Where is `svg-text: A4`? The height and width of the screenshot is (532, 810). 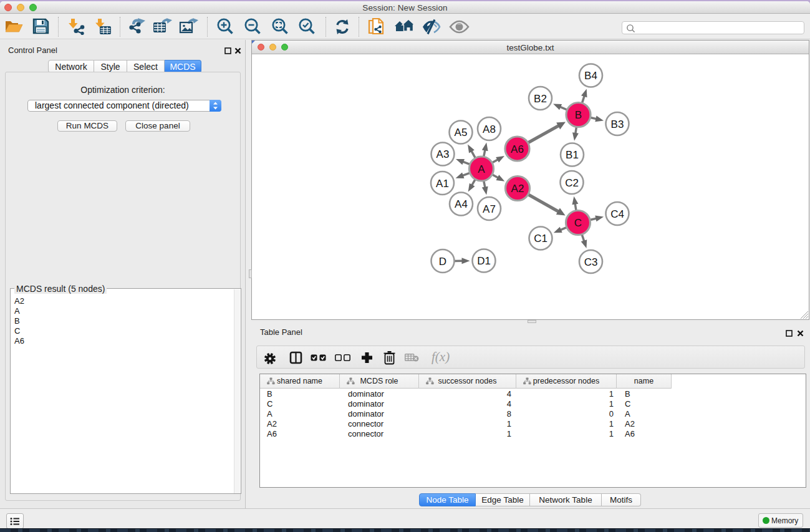
svg-text: A4 is located at coordinates (461, 205).